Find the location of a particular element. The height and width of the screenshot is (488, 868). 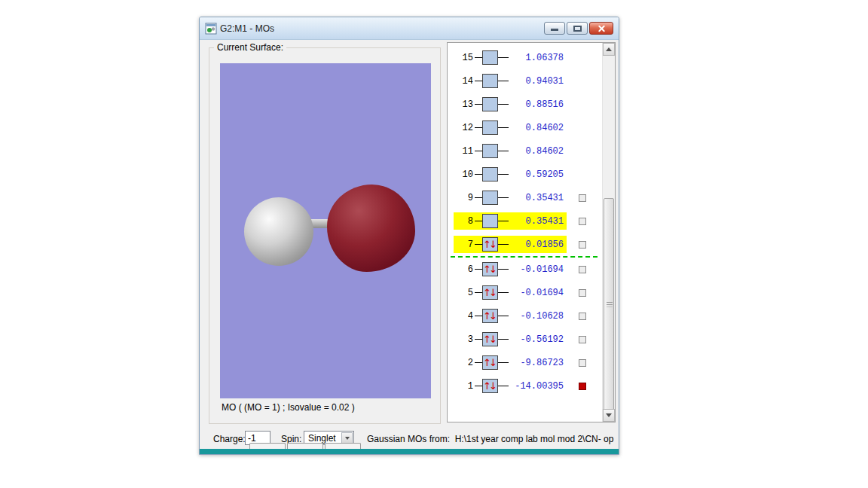

mo-level-number: 4 is located at coordinates (464, 316).